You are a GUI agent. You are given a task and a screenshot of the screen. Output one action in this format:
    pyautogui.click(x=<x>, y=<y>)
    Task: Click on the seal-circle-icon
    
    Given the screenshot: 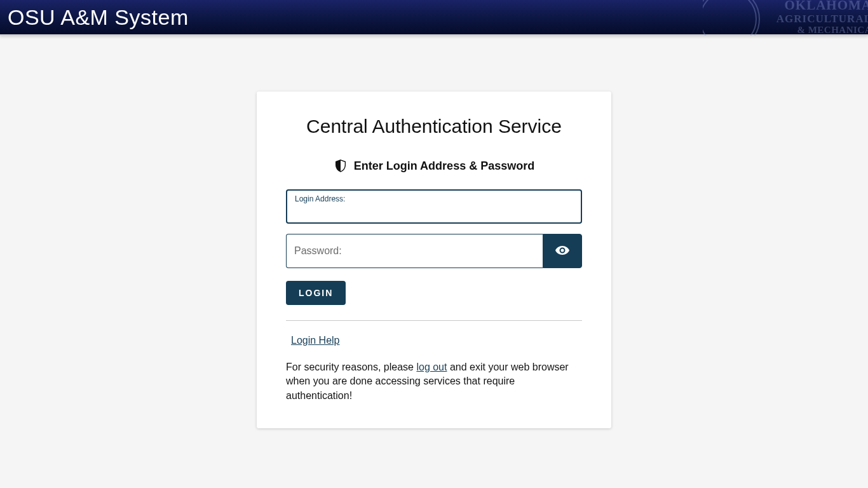 What is the action you would take?
    pyautogui.click(x=731, y=18)
    